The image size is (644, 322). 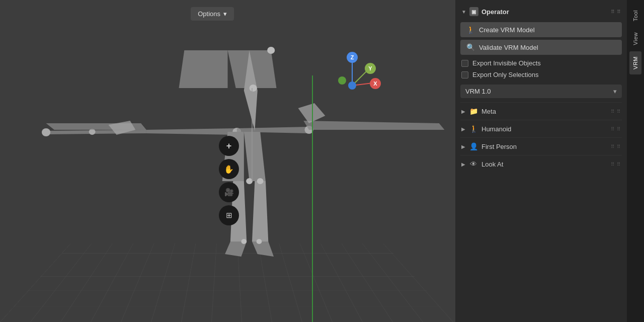 What do you see at coordinates (635, 16) in the screenshot?
I see `tool-tab: Tool` at bounding box center [635, 16].